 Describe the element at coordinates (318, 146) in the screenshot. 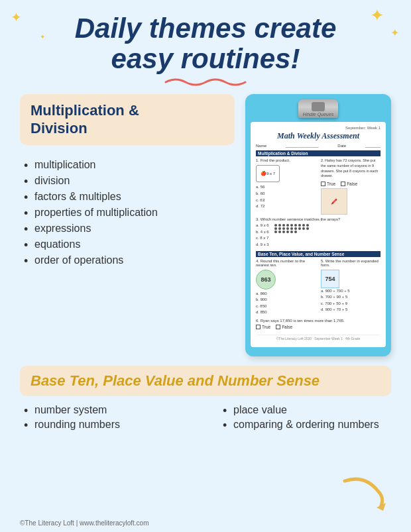

I see `paper-header-row: Name _______________ Date _______` at that location.